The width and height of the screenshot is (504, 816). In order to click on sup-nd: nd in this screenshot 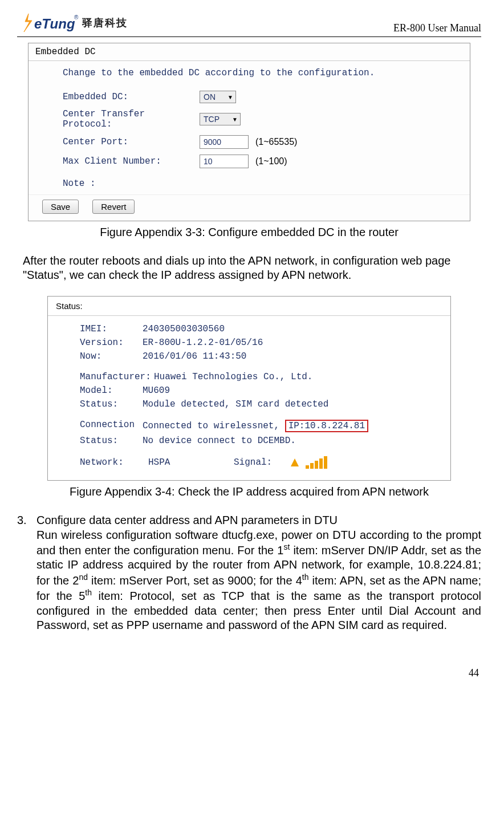, I will do `click(83, 577)`.